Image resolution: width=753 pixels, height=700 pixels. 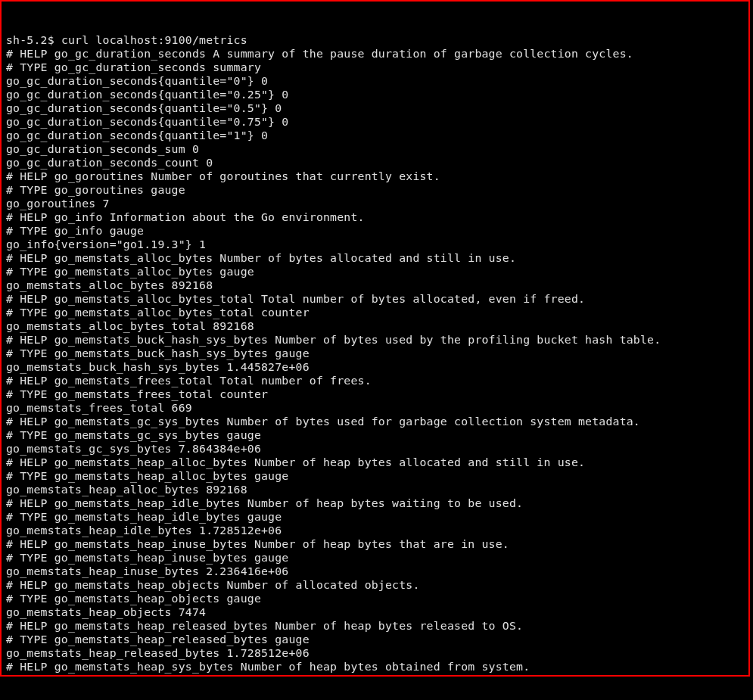 What do you see at coordinates (375, 435) in the screenshot?
I see `output-line: # TYPE go_memstats_gc_sys_bytes gauge` at bounding box center [375, 435].